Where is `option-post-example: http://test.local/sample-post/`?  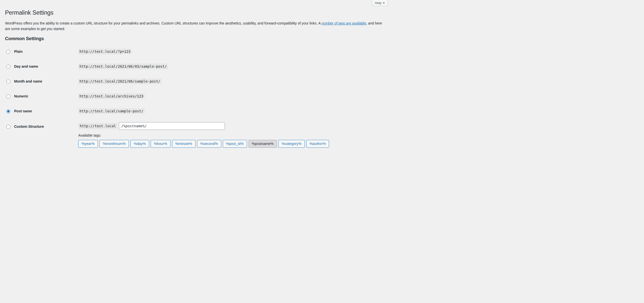
option-post-example: http://test.local/sample-post/ is located at coordinates (112, 111).